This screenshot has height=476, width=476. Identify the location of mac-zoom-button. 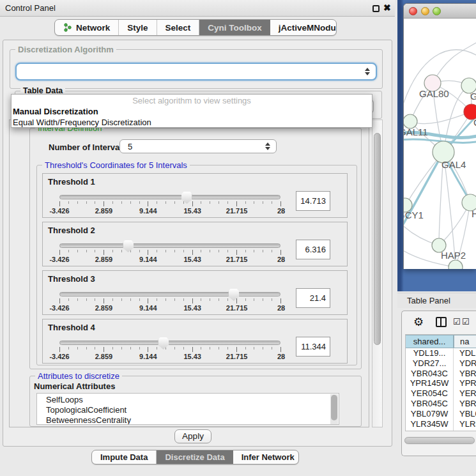
(437, 12).